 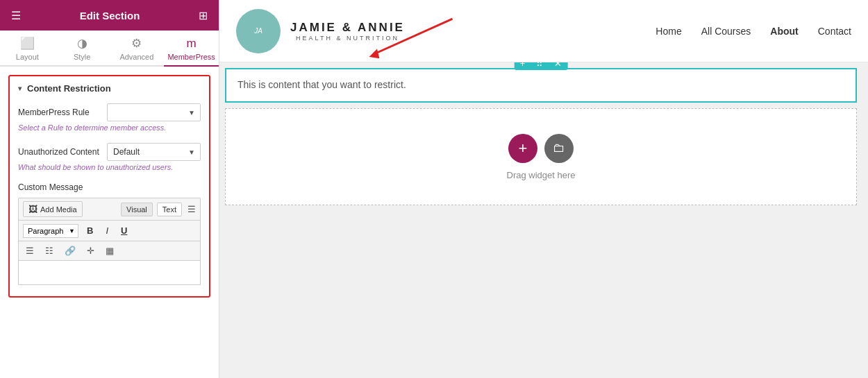 What do you see at coordinates (110, 209) in the screenshot?
I see `editor-toolbar-top: 🖼 Add Media Visual Text ☰` at bounding box center [110, 209].